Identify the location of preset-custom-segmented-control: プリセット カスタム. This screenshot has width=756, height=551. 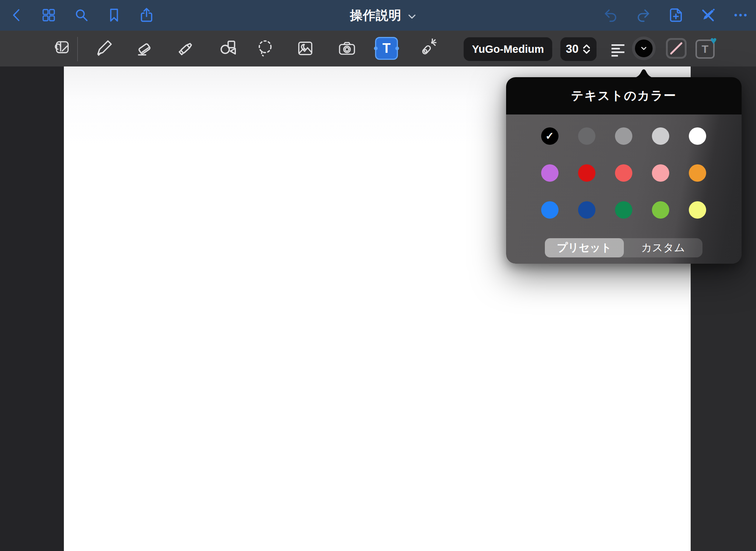
(624, 248).